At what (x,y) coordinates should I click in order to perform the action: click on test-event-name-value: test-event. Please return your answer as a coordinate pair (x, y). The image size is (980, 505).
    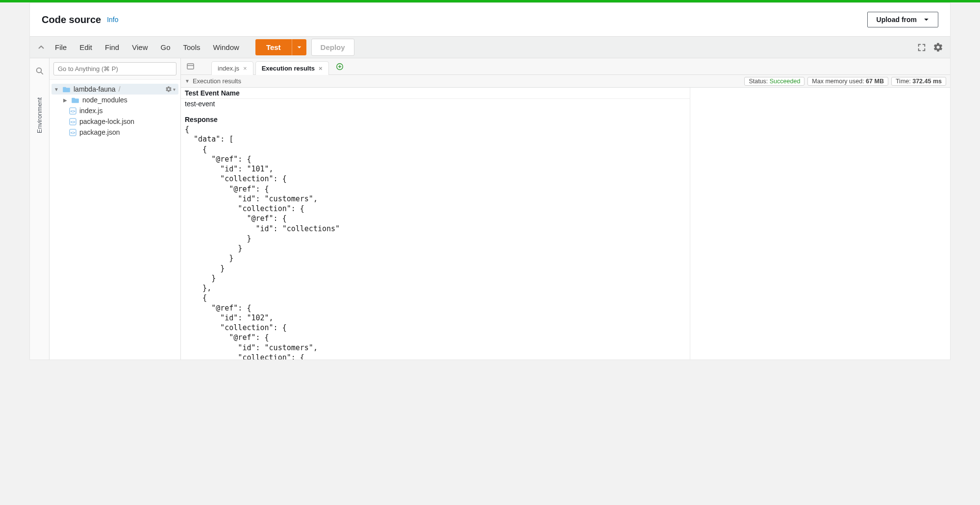
    Looking at the image, I should click on (435, 106).